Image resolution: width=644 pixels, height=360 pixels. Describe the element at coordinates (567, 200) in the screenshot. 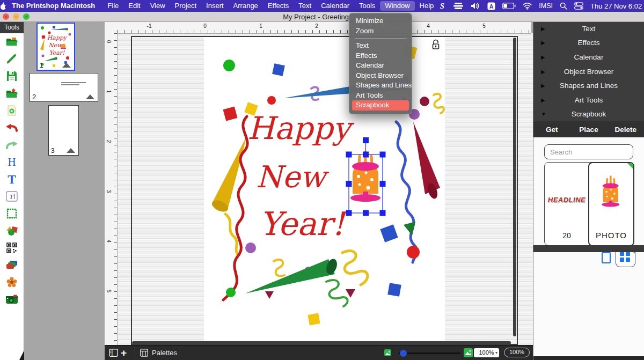

I see `headline-preview: HEADLINE` at that location.